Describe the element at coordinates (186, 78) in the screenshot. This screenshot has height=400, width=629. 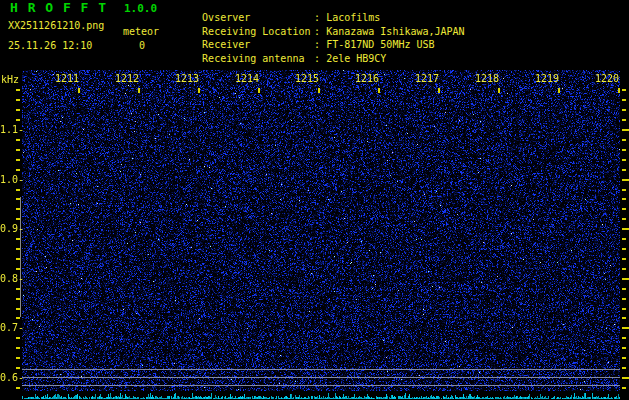
I see `time-tick-label: 1213` at that location.